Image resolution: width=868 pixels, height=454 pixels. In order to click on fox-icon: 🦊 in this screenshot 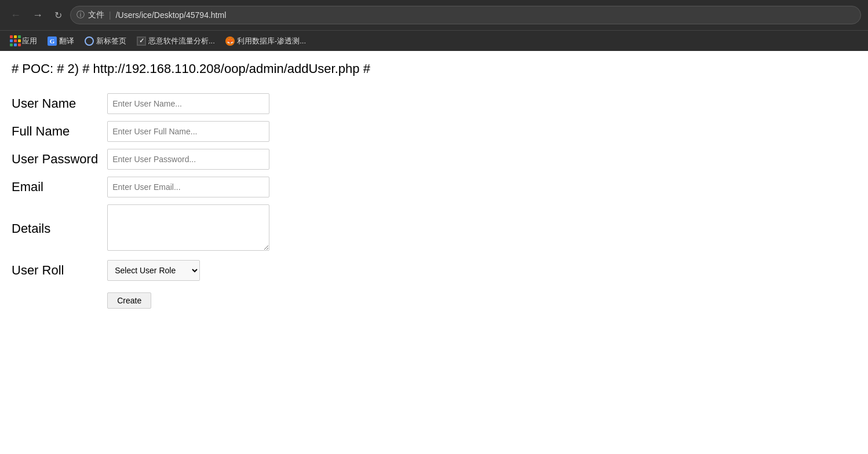, I will do `click(230, 41)`.